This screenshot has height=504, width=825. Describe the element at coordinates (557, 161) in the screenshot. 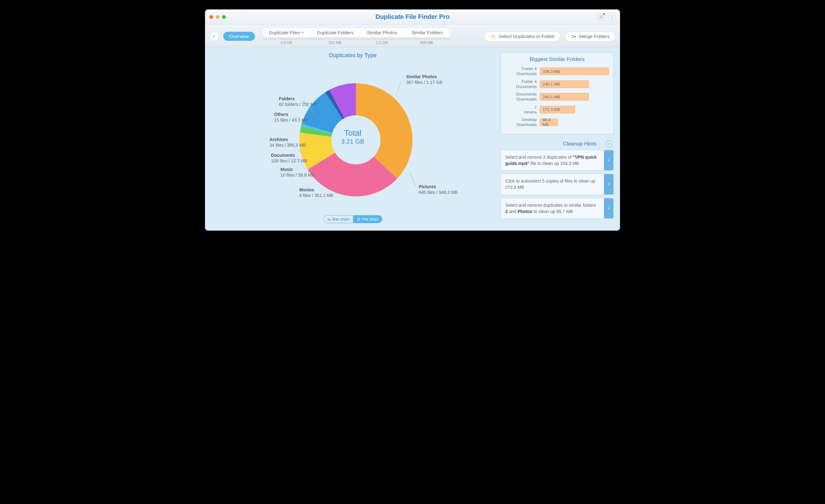

I see `cleanup-hint-card: Select and remove 2 duplicates of "VPN q…` at that location.